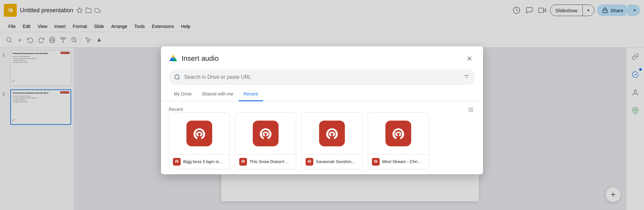 The width and height of the screenshot is (644, 210). What do you see at coordinates (322, 94) in the screenshot?
I see `dialog-tabs: My Drive Shared with me Recent` at bounding box center [322, 94].